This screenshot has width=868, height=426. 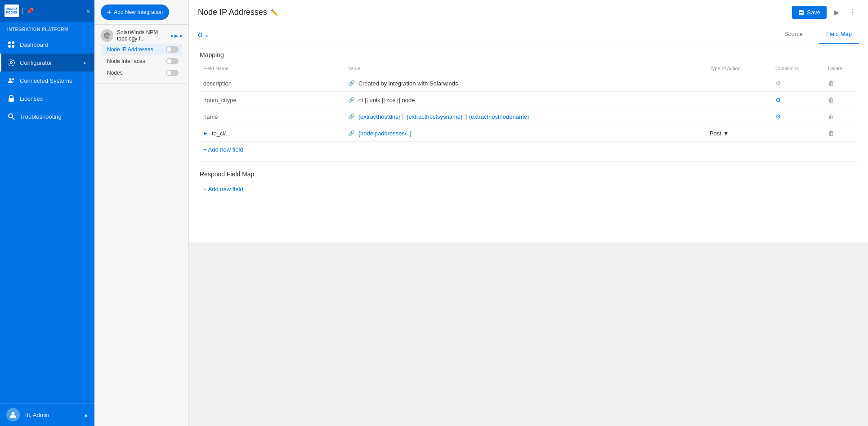 I want to click on conditions-name: ⚙, so click(x=798, y=117).